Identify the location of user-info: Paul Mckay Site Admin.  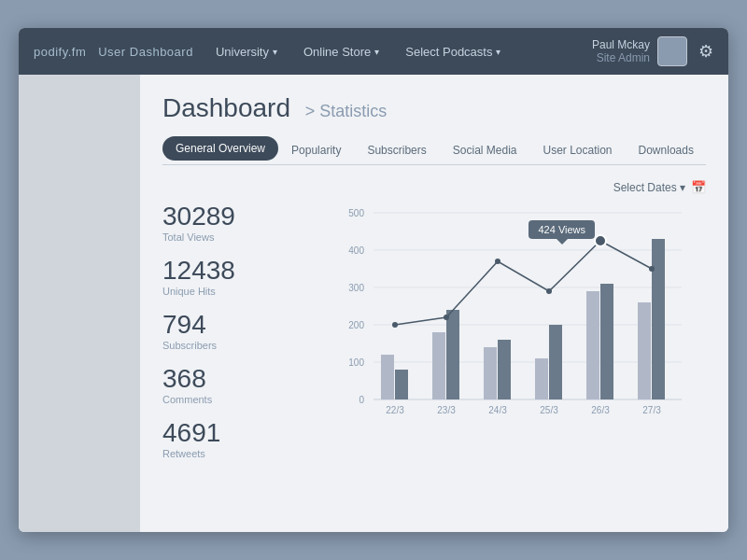
(640, 51).